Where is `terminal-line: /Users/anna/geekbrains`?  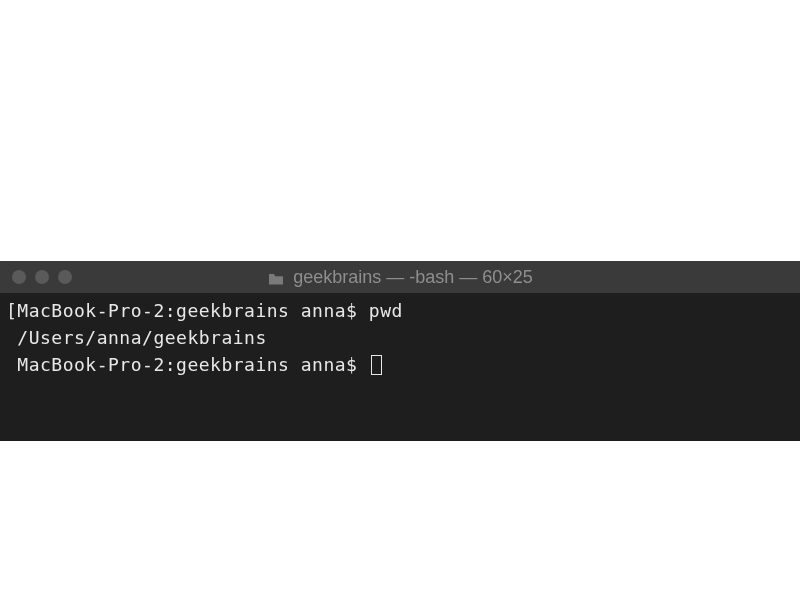
terminal-line: /Users/anna/geekbrains is located at coordinates (400, 338).